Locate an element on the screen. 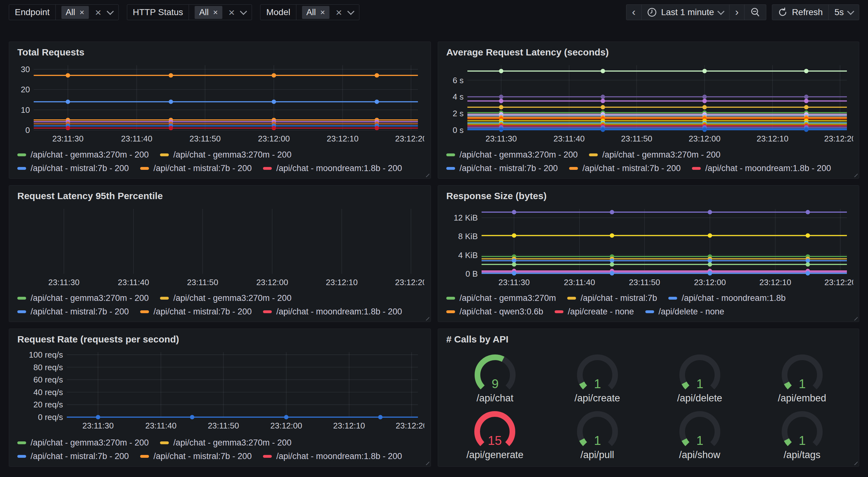 The width and height of the screenshot is (868, 477). gauge: 1/api/show is located at coordinates (700, 435).